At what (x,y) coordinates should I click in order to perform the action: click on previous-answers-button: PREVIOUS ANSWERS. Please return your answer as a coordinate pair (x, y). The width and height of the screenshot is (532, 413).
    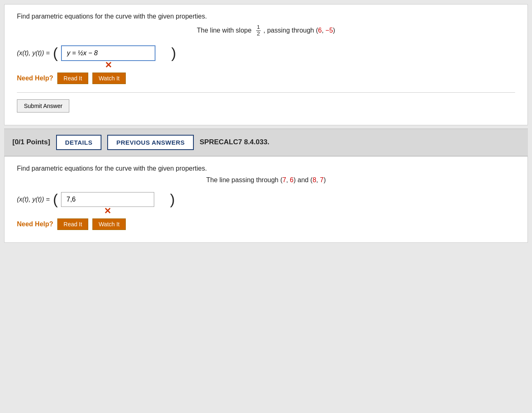
    Looking at the image, I should click on (151, 143).